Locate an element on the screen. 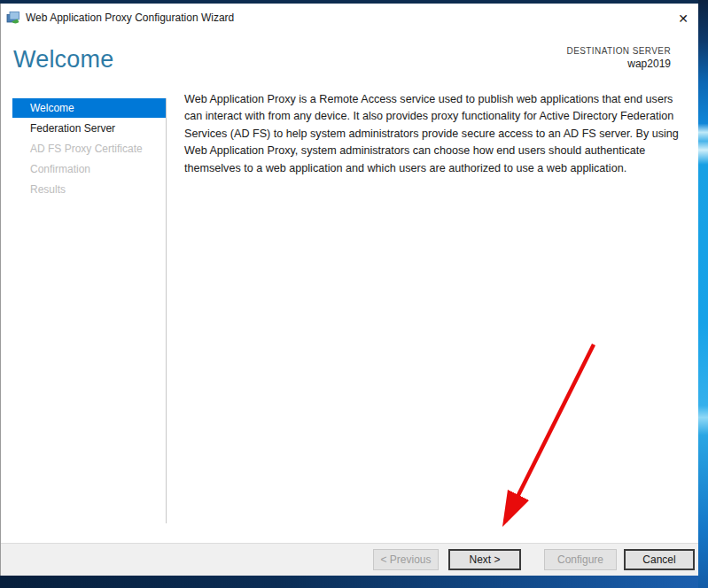  destination-server-label: DESTINATION SERVER is located at coordinates (619, 51).